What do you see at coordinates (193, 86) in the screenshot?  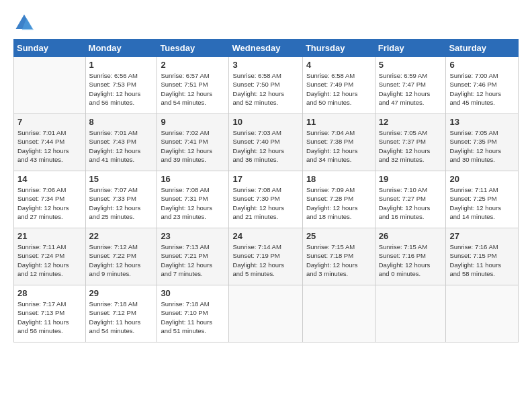 I see `calendar-cell: 2Sunrise: 6:57 AM Sunset: 7:51 PM Daylig…` at bounding box center [193, 86].